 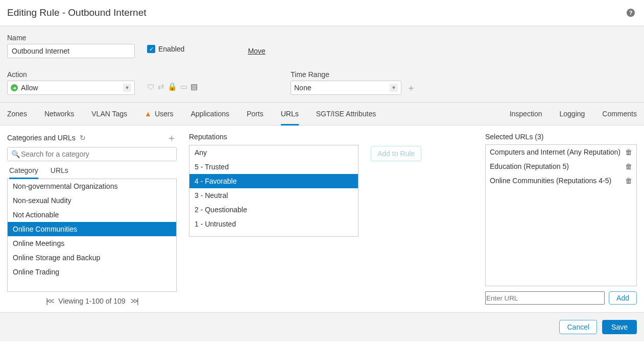 I want to click on action-label: Action, so click(x=71, y=74).